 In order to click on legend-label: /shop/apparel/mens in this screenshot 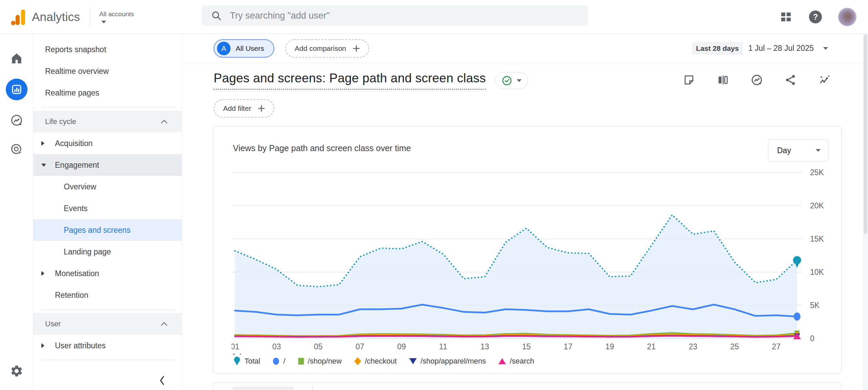, I will do `click(453, 361)`.